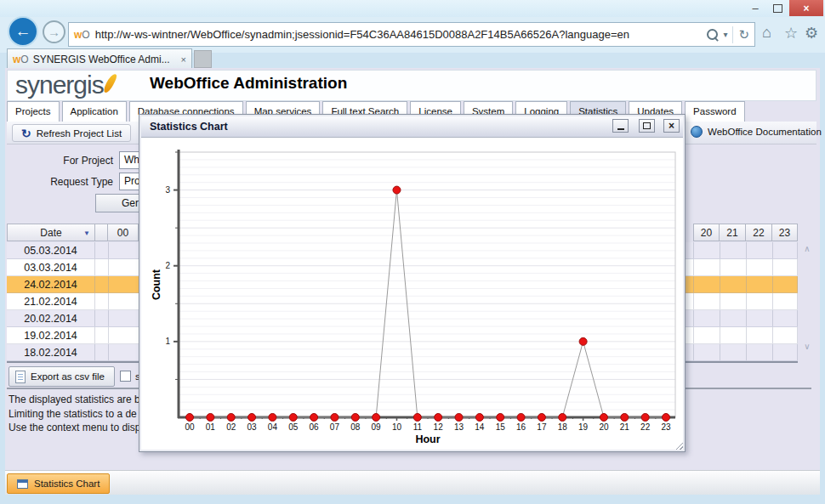 The height and width of the screenshot is (504, 825). What do you see at coordinates (33, 112) in the screenshot?
I see `tab-projects: Projects` at bounding box center [33, 112].